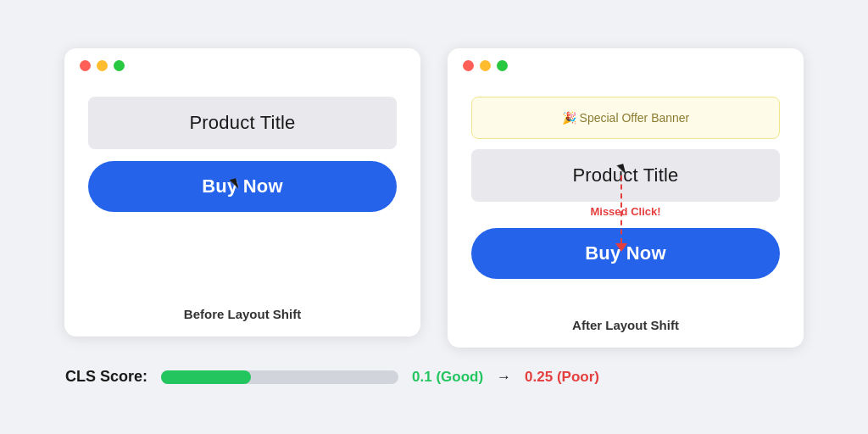 The height and width of the screenshot is (434, 868). I want to click on before-panel-caption: Before Layout Shift, so click(242, 317).